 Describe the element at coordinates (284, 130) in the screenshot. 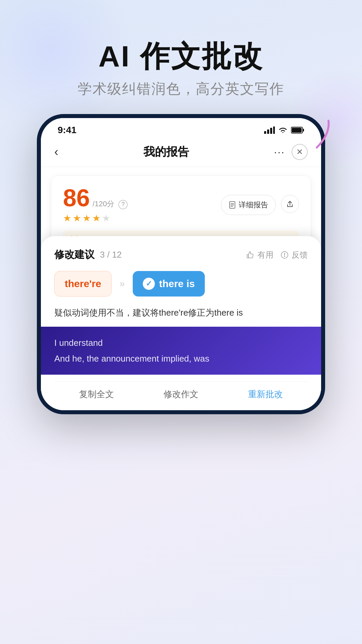

I see `status-icons` at that location.